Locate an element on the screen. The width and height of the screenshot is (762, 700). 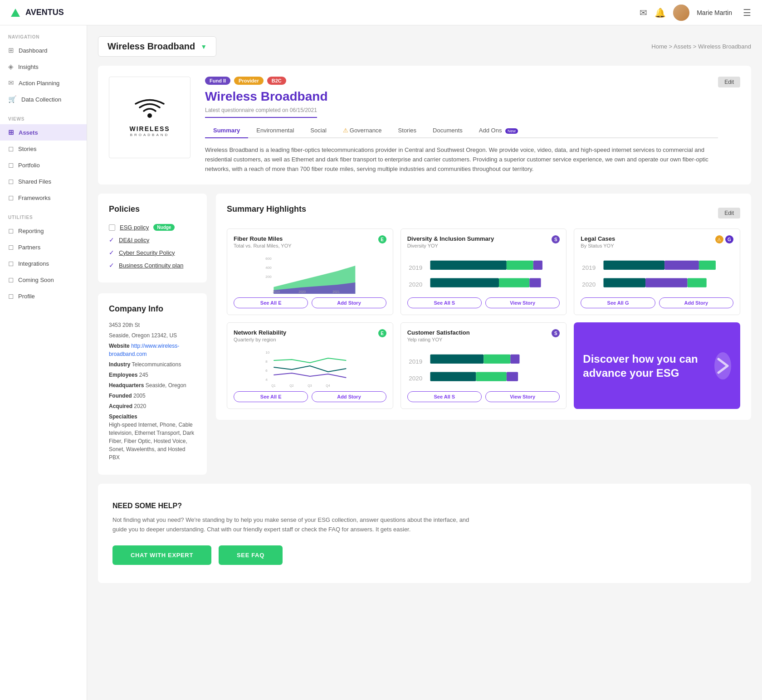
company-edit-button: Edit is located at coordinates (729, 82).